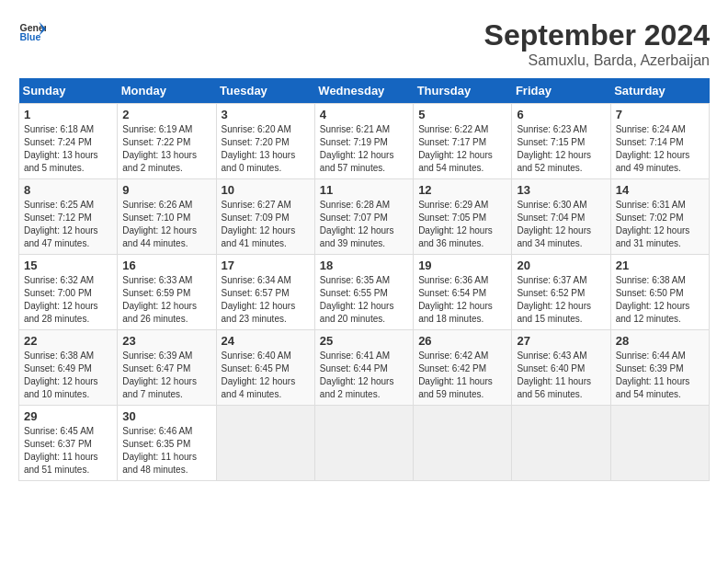 The height and width of the screenshot is (563, 728). Describe the element at coordinates (68, 340) in the screenshot. I see `day-number: 22` at that location.